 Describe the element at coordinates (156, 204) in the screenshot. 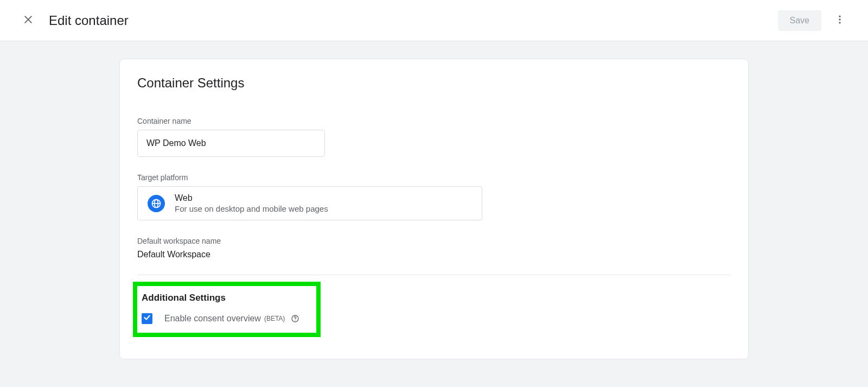

I see `globe-icon` at that location.